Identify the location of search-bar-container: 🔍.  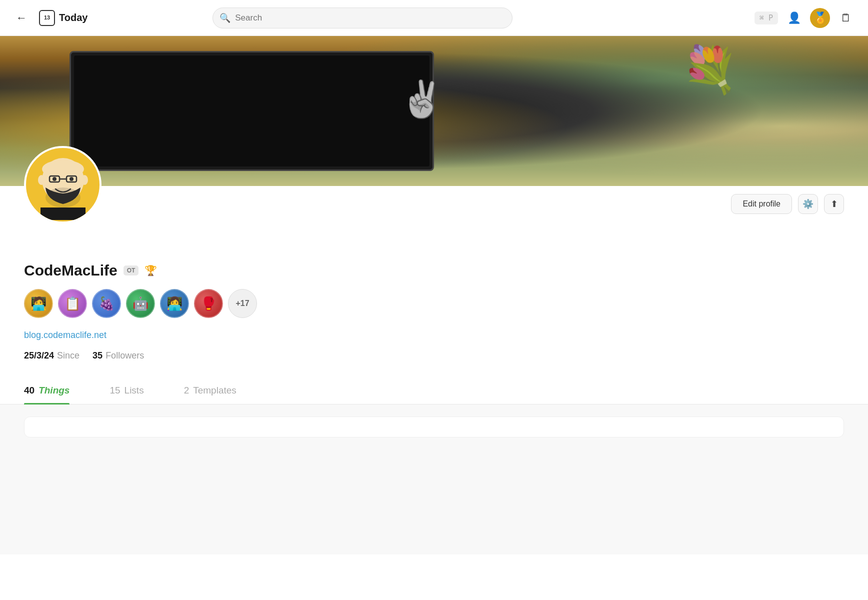
(362, 18).